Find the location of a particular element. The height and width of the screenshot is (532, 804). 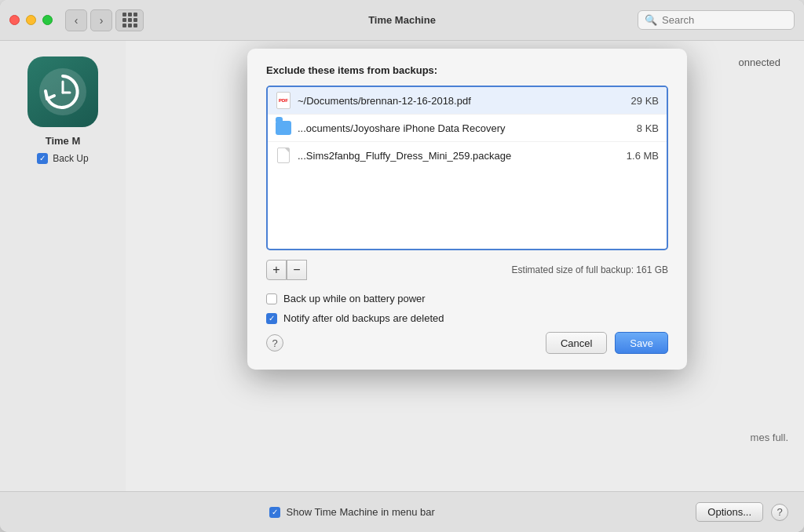

options-button: Options... is located at coordinates (729, 512).